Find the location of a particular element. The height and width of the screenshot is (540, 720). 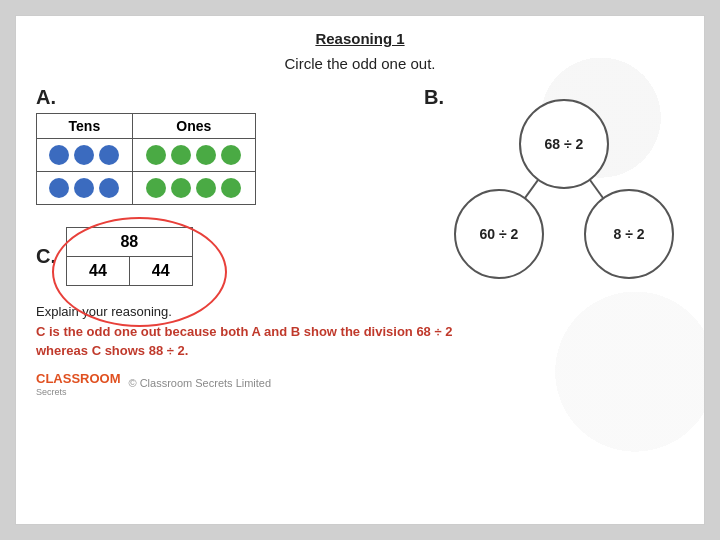

table-row: 44 44 is located at coordinates (130, 272).